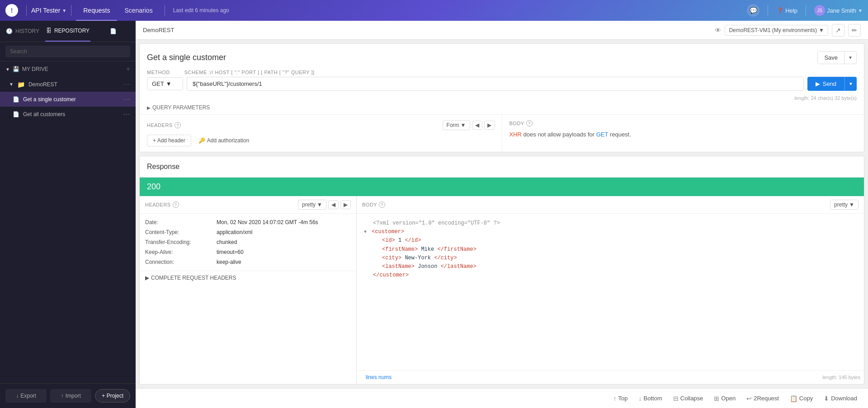 The width and height of the screenshot is (868, 408). Describe the element at coordinates (838, 10) in the screenshot. I see `user-menu: JS Jane Smith ▼` at that location.